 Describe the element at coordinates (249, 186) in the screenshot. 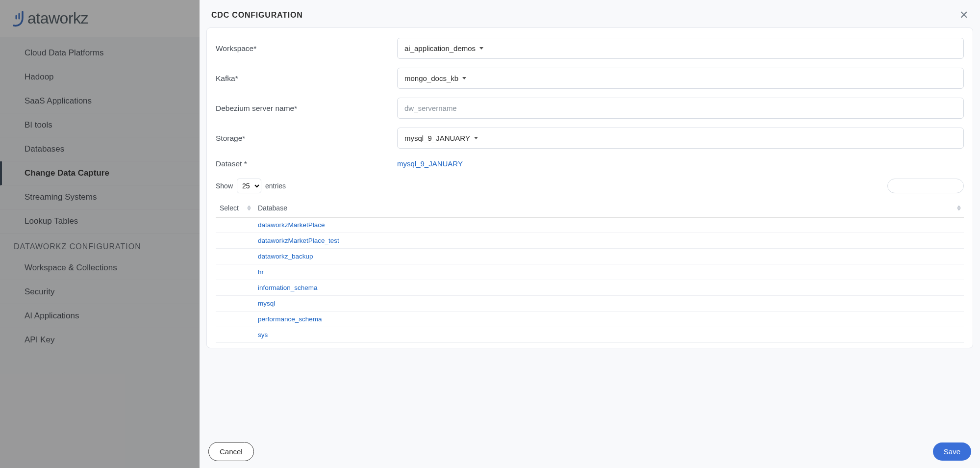

I see `entries-select: 25` at that location.